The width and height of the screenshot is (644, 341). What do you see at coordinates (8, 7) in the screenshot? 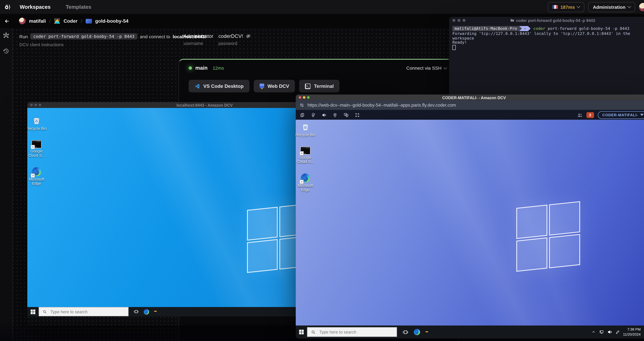
I see `coder-logo-icon` at bounding box center [8, 7].